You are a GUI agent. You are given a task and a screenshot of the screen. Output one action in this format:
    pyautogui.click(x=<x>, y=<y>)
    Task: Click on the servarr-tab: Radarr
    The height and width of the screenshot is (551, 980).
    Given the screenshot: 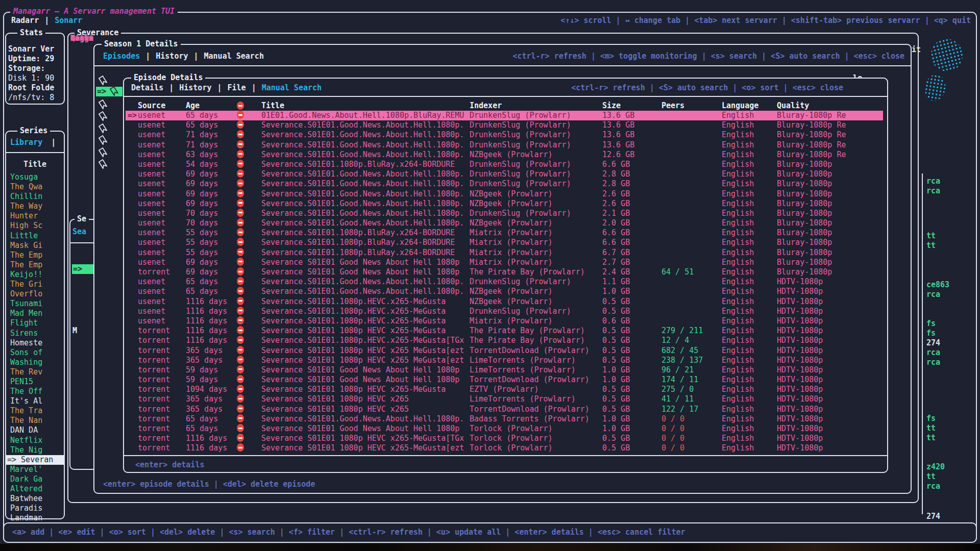 What is the action you would take?
    pyautogui.click(x=25, y=20)
    